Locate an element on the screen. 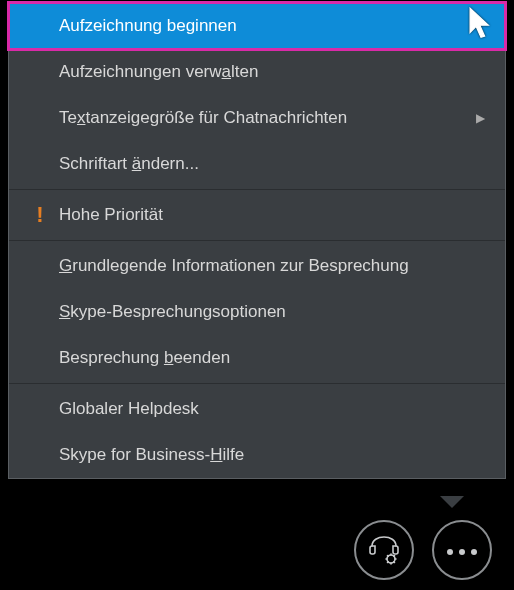  chevron-right-icon: ▶ is located at coordinates (480, 118).